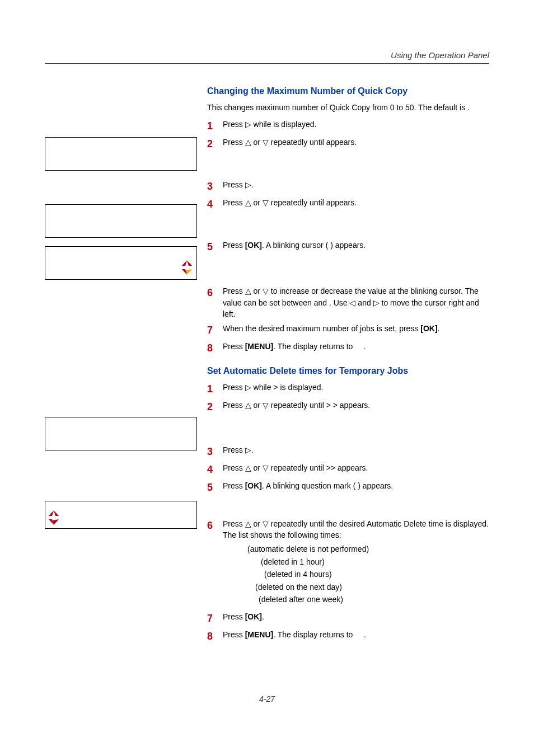 The height and width of the screenshot is (756, 534). I want to click on step-text: Press △ or ▽ to increase or decrease the…, so click(356, 302).